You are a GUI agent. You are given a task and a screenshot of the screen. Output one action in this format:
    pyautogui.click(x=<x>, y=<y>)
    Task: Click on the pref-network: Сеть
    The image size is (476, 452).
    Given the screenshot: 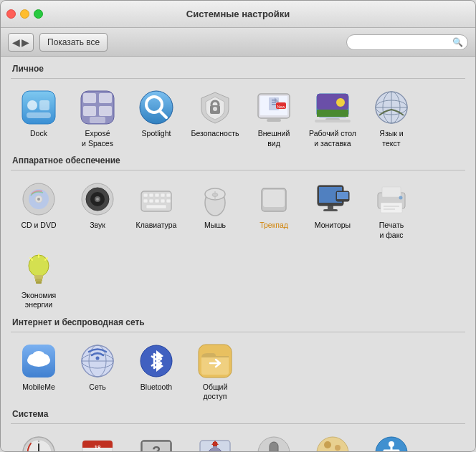 What is the action you would take?
    pyautogui.click(x=97, y=371)
    